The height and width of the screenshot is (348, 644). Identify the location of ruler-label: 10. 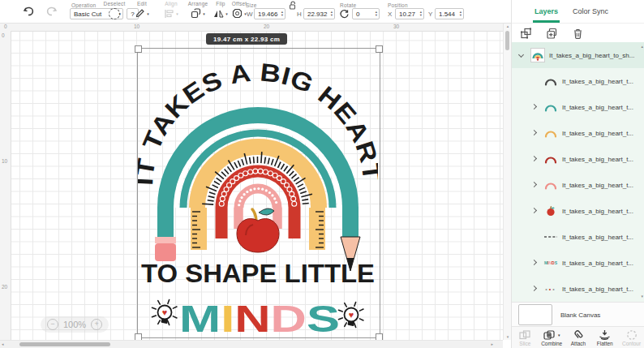
(5, 161).